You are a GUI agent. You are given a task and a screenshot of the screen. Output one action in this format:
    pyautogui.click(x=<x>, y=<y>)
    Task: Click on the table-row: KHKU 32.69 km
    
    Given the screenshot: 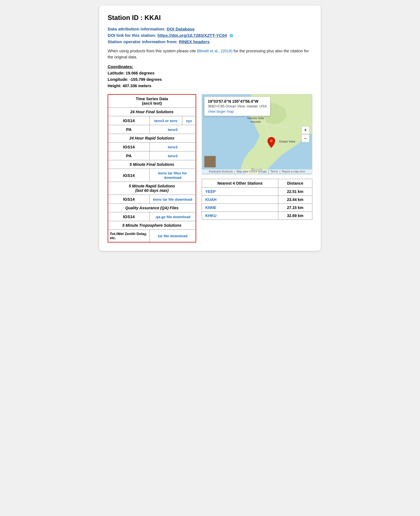 What is the action you would take?
    pyautogui.click(x=257, y=216)
    